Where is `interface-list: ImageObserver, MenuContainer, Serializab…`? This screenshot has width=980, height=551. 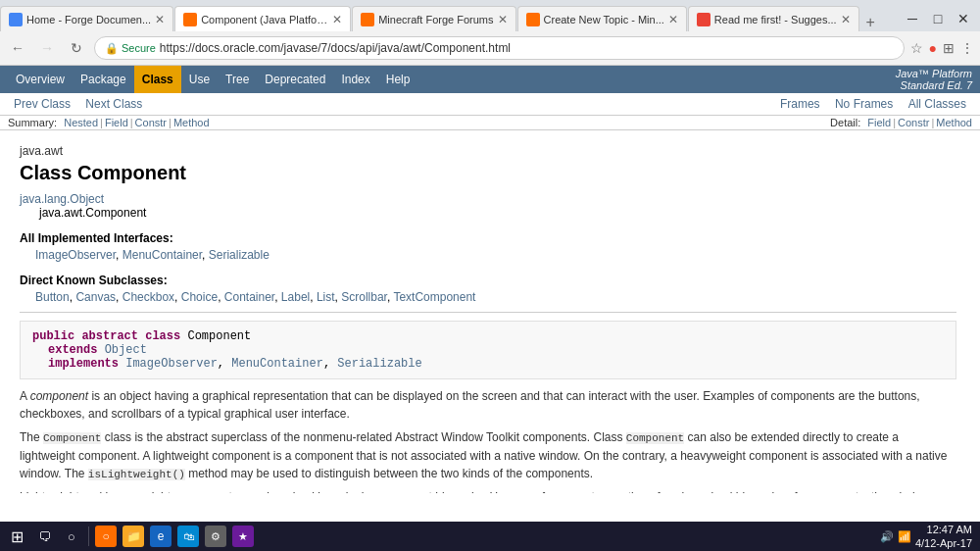 interface-list: ImageObserver, MenuContainer, Serializab… is located at coordinates (496, 255).